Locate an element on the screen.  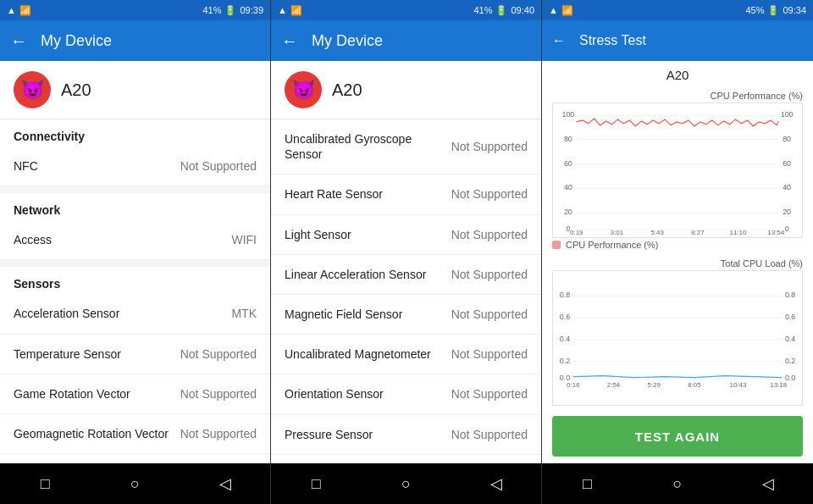
row-geo-rot: Geomagnetic Rotation Vector Not Supporte… is located at coordinates (136, 434).